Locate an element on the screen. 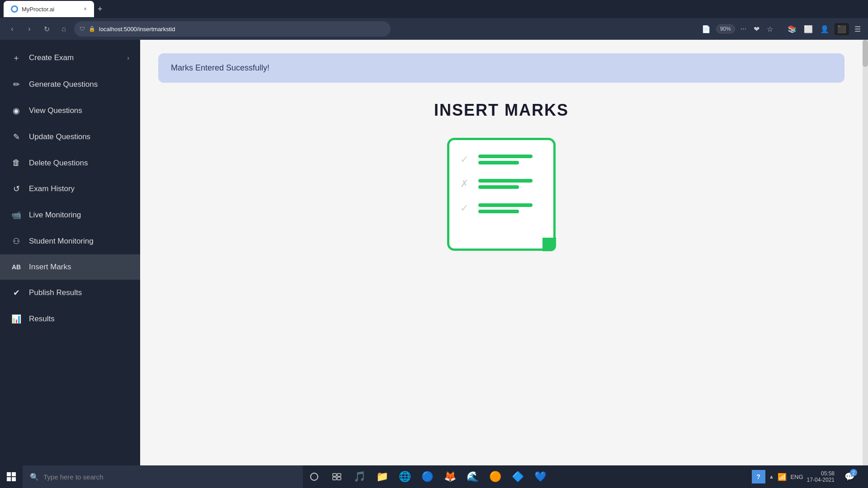  shield-icon: 🛡 is located at coordinates (82, 29).